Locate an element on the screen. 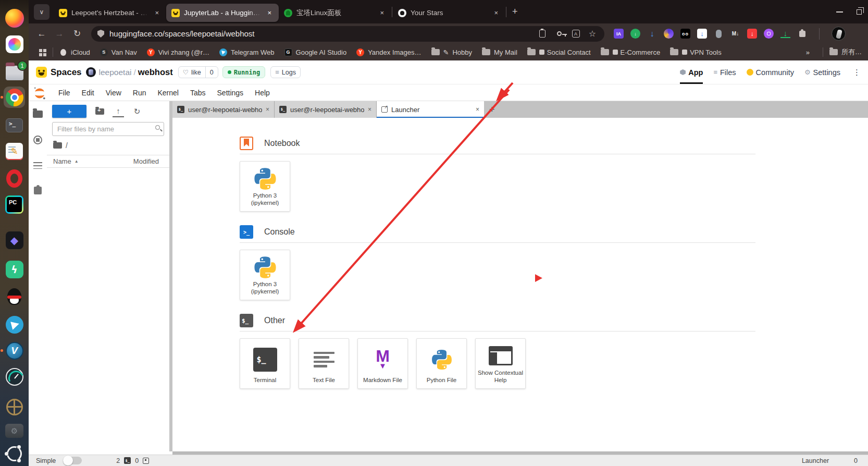 The width and height of the screenshot is (868, 466). ext-color-circle-icon is located at coordinates (669, 33).